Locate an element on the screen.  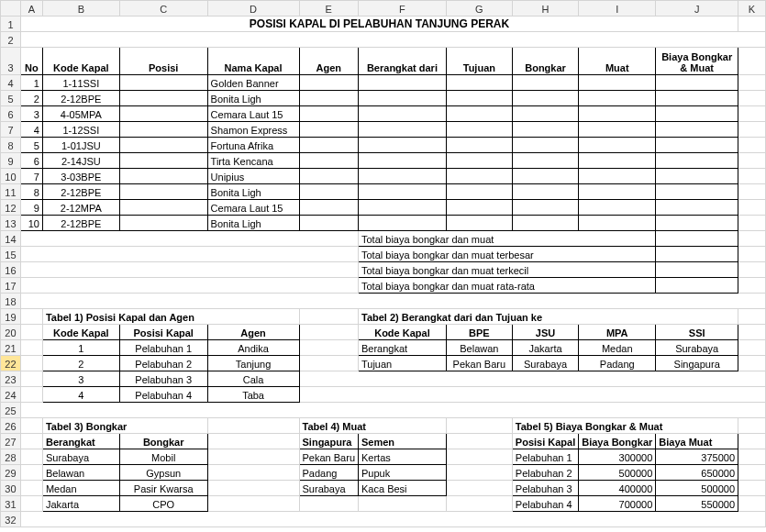
row-12: 12 is located at coordinates (11, 207).